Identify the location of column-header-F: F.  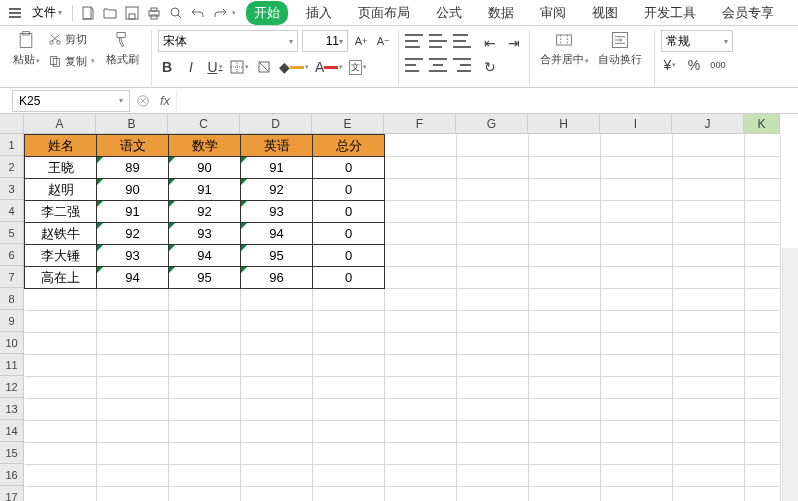
(420, 124).